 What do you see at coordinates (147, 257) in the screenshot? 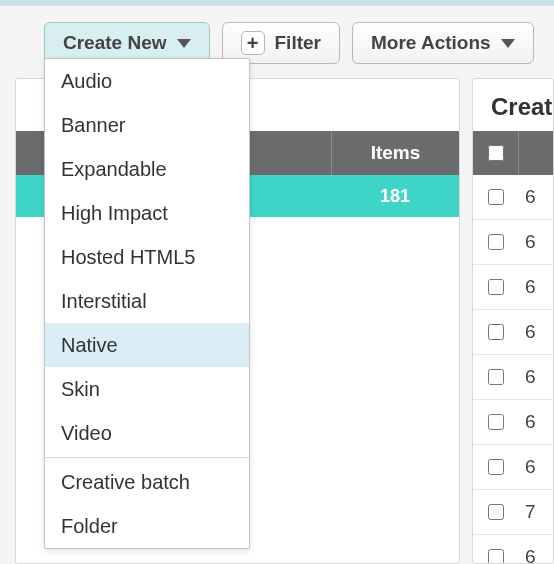
I see `menu-item-hosted-html5: Hosted HTML5` at bounding box center [147, 257].